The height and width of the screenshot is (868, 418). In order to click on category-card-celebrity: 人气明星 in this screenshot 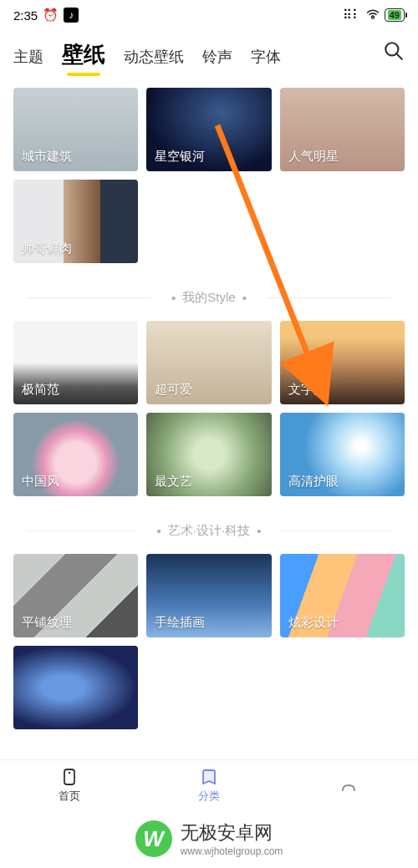, I will do `click(343, 129)`.